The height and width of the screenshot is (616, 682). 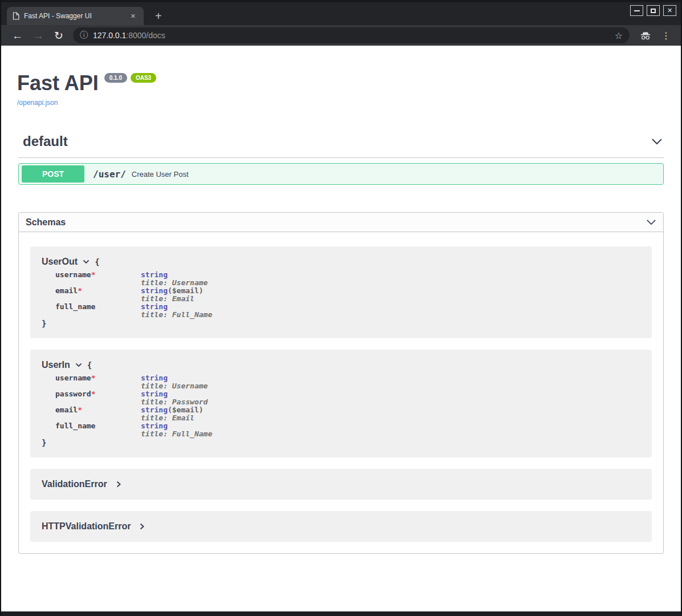 What do you see at coordinates (129, 35) in the screenshot?
I see `url-text: 127.0.0.1:8000/docs` at bounding box center [129, 35].